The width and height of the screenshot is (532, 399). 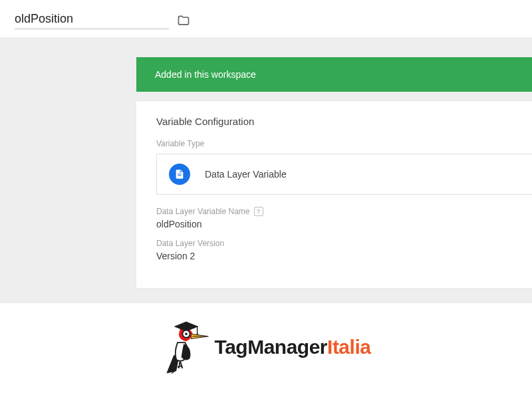 What do you see at coordinates (334, 74) in the screenshot?
I see `workspace-banner: Added in this workspace` at bounding box center [334, 74].